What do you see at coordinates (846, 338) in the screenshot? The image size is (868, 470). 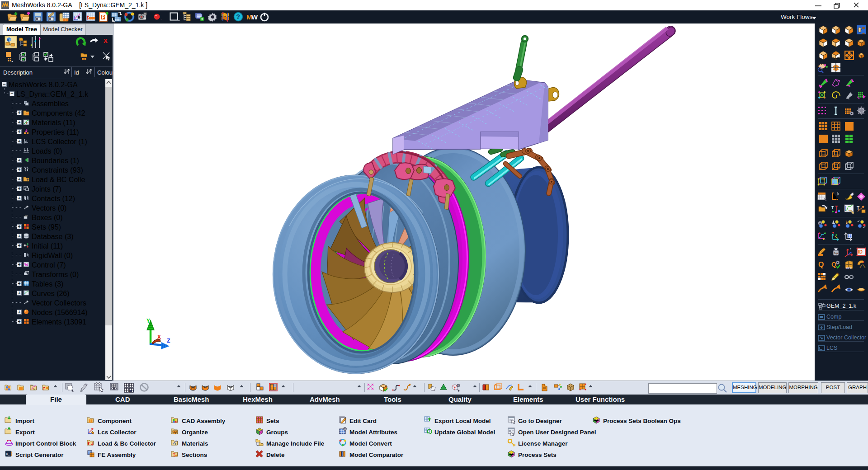 I see `svg-text: Vector Collector` at bounding box center [846, 338].